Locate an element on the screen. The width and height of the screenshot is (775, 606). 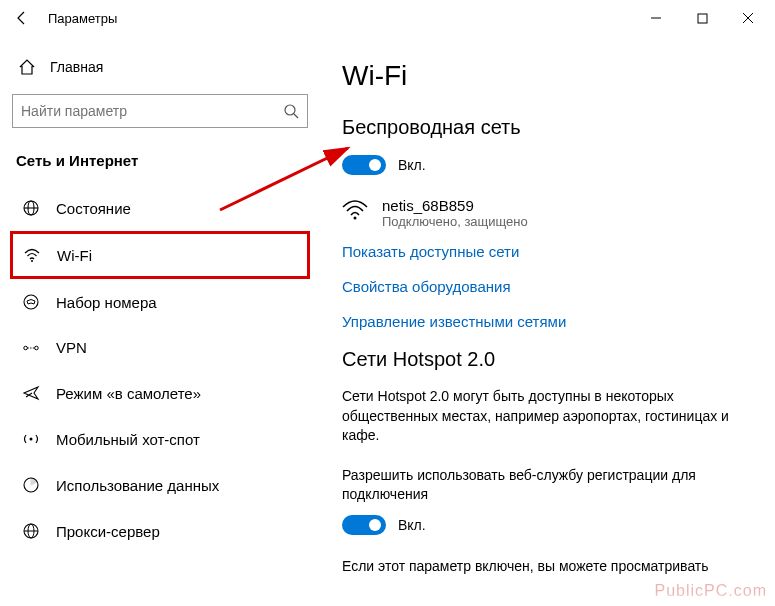
proxy-icon is located at coordinates (31, 531).